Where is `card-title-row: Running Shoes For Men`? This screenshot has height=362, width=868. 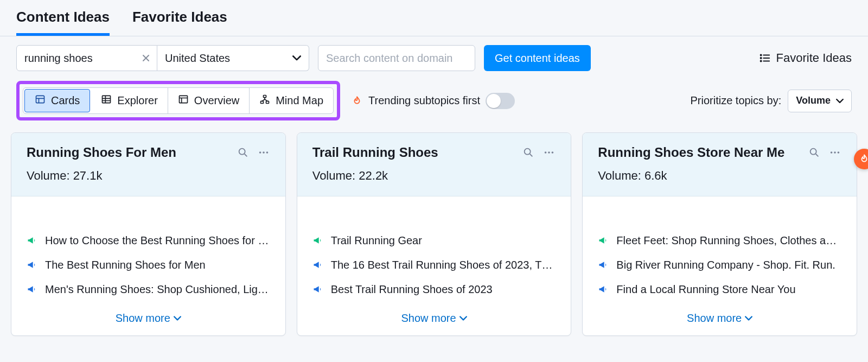 card-title-row: Running Shoes For Men is located at coordinates (149, 153).